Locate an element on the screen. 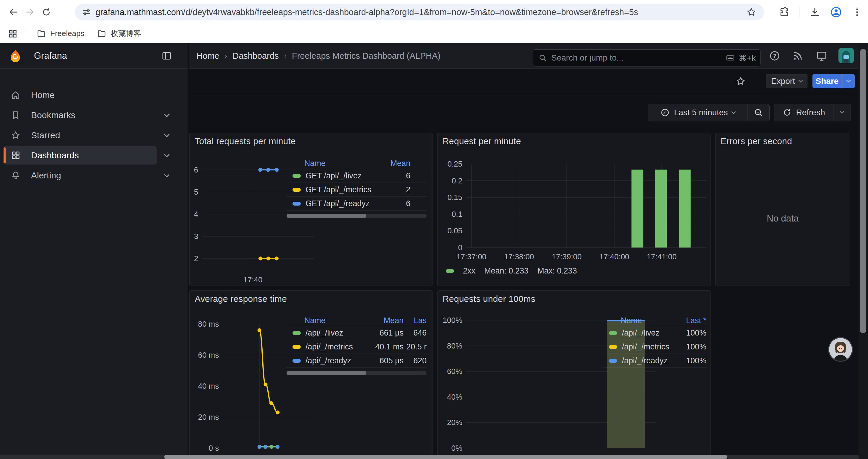 The height and width of the screenshot is (459, 868). display-tv-button is located at coordinates (822, 56).